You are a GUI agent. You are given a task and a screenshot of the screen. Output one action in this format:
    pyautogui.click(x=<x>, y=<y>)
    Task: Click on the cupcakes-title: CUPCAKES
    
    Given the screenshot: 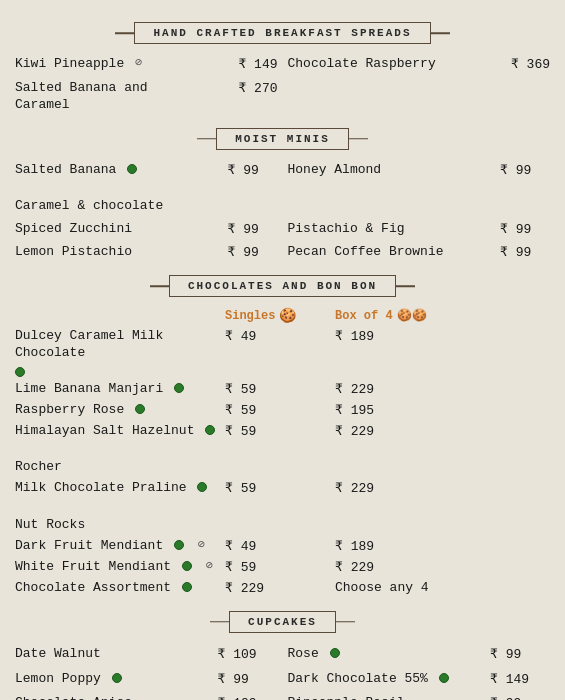 What is the action you would take?
    pyautogui.click(x=282, y=622)
    